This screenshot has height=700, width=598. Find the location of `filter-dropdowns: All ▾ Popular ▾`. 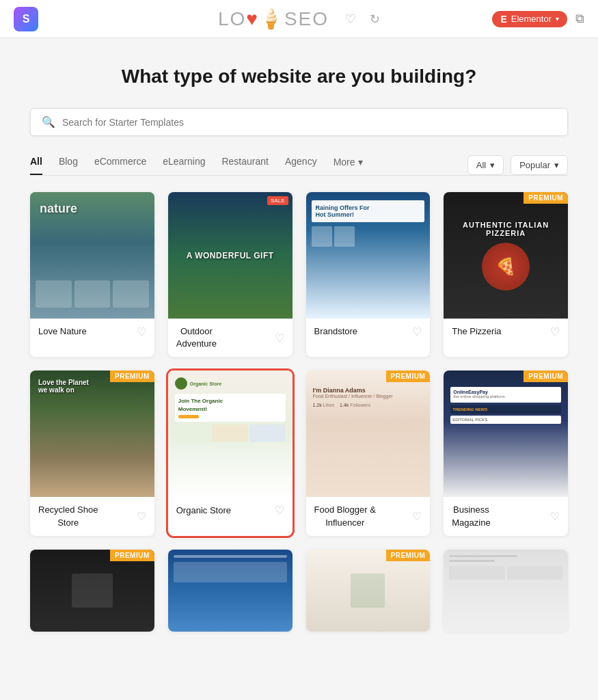

filter-dropdowns: All ▾ Popular ▾ is located at coordinates (518, 165).